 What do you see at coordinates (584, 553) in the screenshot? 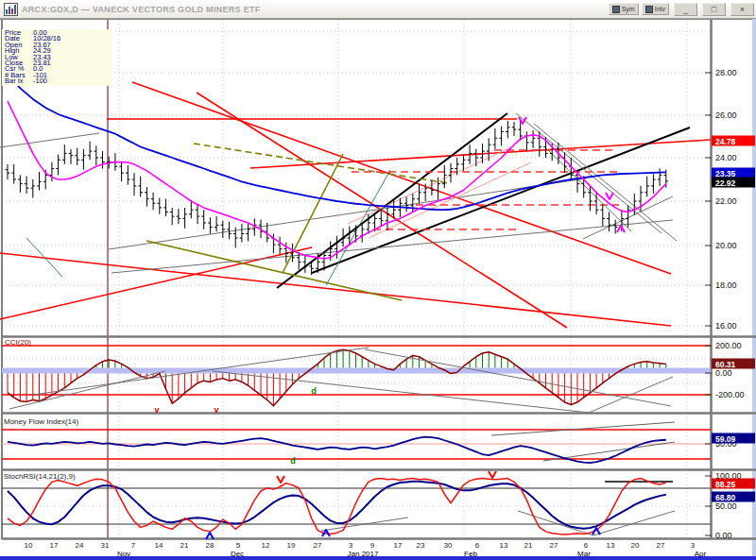
I see `svg-text: Mar` at bounding box center [584, 553].